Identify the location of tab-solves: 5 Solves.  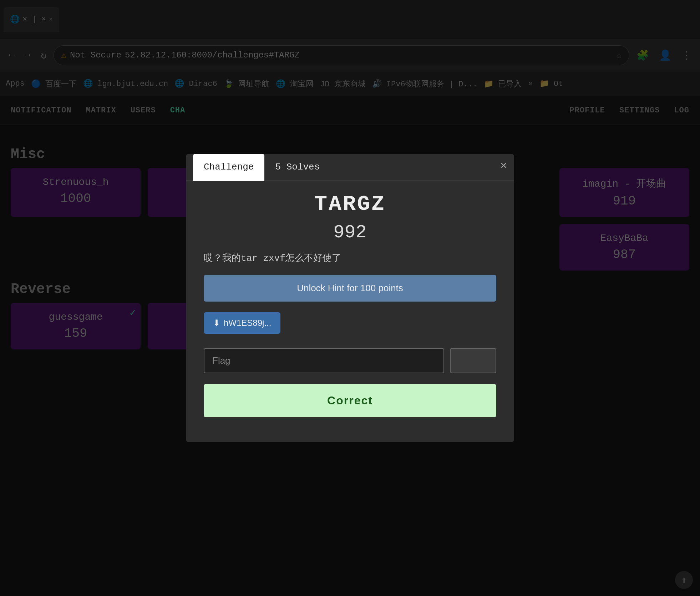
(298, 168).